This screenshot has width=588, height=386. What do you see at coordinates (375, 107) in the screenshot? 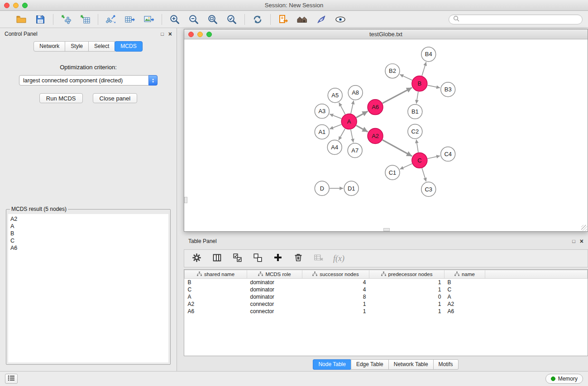
I see `node-A6: A6` at bounding box center [375, 107].